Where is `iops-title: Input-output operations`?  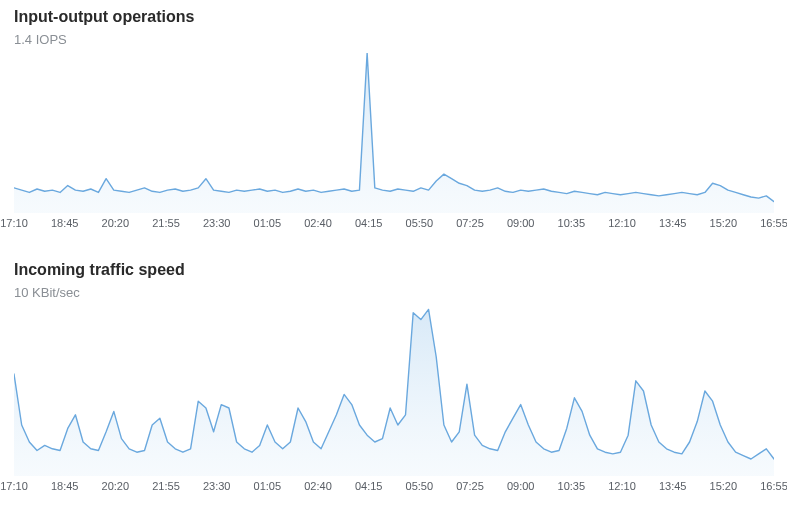
iops-title: Input-output operations is located at coordinates (394, 17).